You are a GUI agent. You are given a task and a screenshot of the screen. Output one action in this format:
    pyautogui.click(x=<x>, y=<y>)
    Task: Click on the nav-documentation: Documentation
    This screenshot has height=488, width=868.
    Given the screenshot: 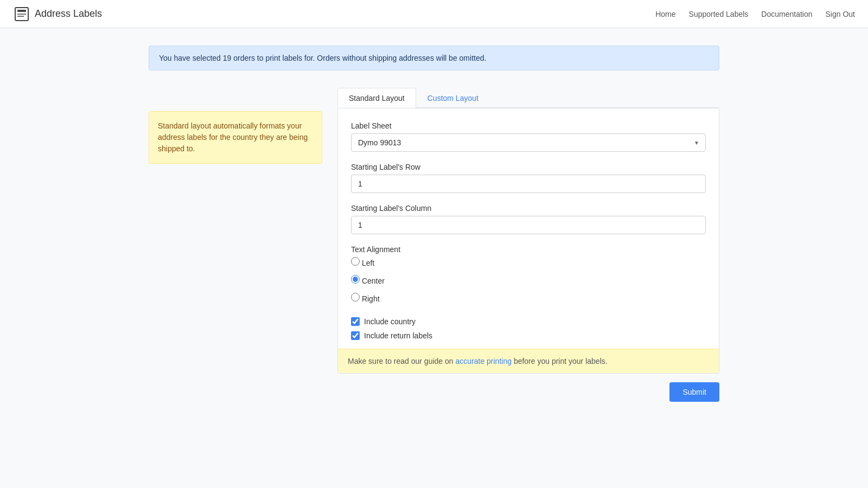 What is the action you would take?
    pyautogui.click(x=787, y=14)
    